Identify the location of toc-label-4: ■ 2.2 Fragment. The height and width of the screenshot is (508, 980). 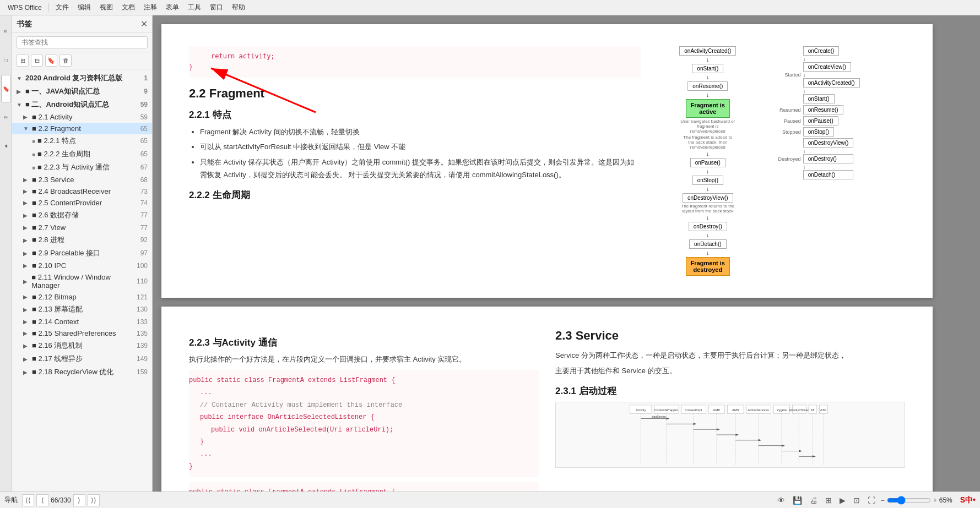
(56, 129).